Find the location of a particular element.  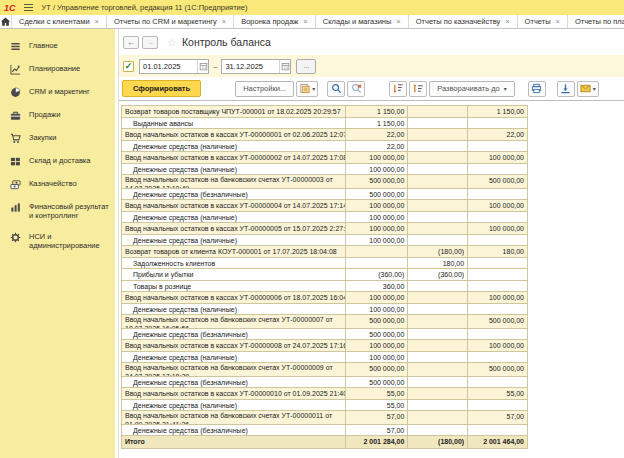

table-row: Денежные средства (наличные) 22,00 is located at coordinates (325, 147).